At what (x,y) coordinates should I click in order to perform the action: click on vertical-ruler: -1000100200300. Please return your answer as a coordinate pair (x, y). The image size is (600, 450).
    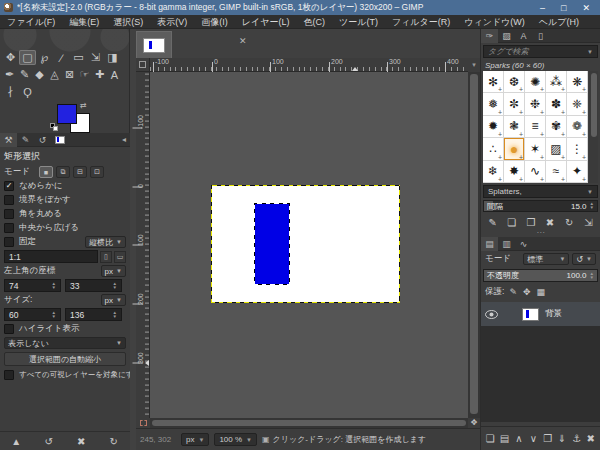
    Looking at the image, I should click on (143, 245).